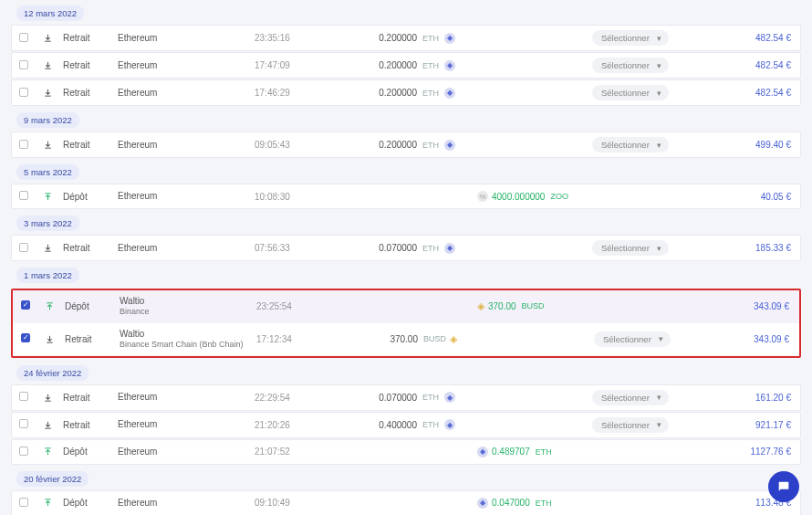 This screenshot has height=515, width=812. I want to click on highlighted-group: Dépôt WaltioBinance 23:25:54 ◈ 370.00 BU…, so click(406, 323).